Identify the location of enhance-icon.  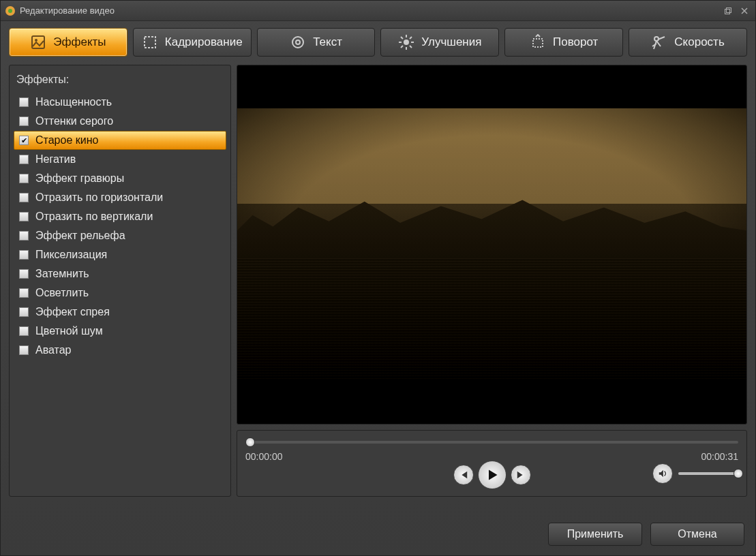
(406, 42).